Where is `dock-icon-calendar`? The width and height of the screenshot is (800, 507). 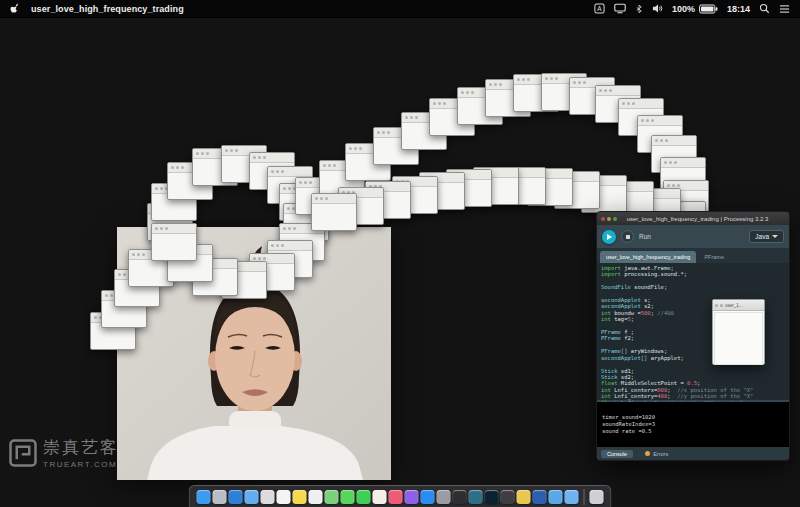
dock-icon-calendar is located at coordinates (284, 497).